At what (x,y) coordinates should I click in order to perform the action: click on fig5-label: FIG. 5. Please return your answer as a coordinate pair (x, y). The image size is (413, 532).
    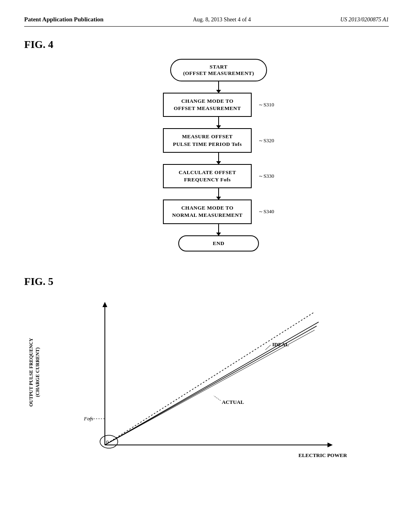
    Looking at the image, I should click on (206, 282).